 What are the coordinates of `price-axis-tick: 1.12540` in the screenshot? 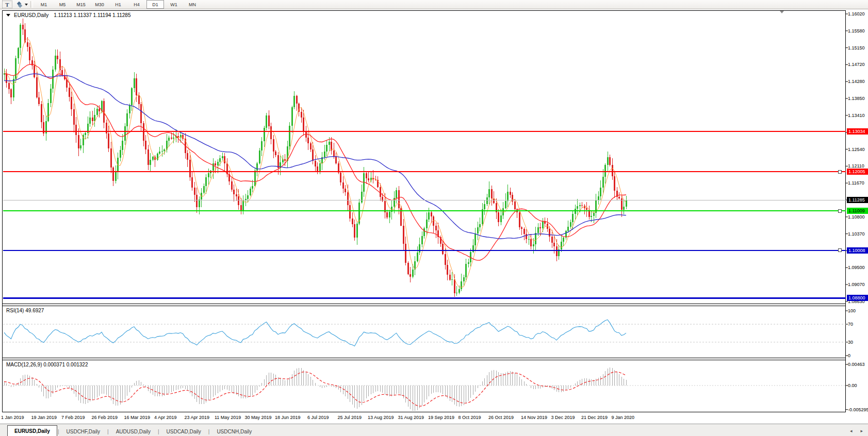 It's located at (856, 149).